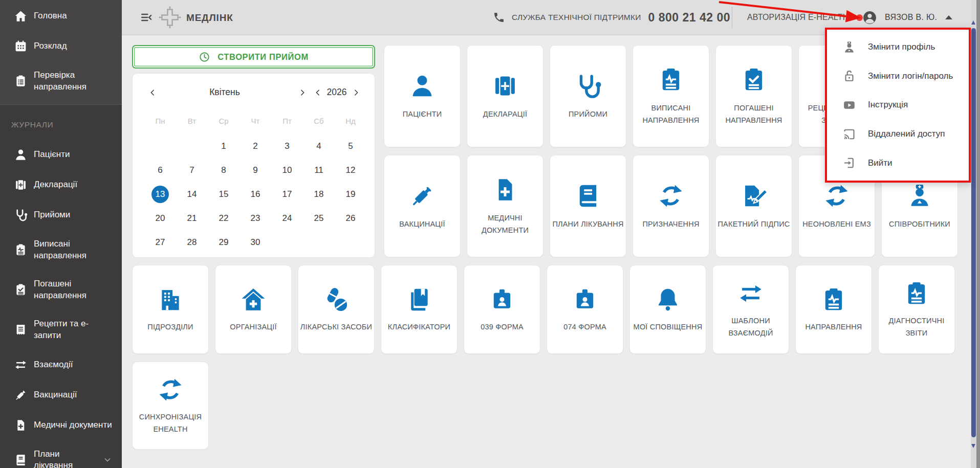 Image resolution: width=980 pixels, height=468 pixels. I want to click on calendar-day: 16, so click(255, 194).